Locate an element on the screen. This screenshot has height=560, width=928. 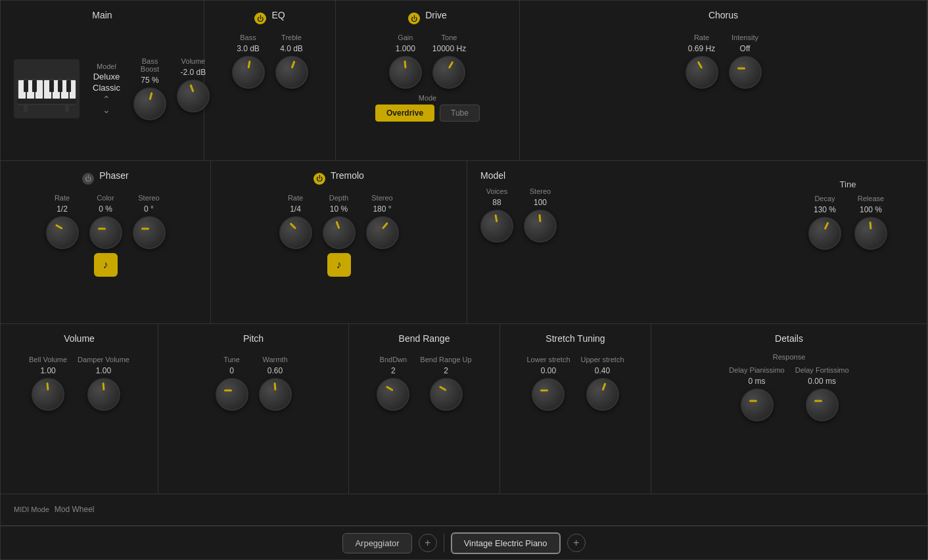
voices-label: Voices is located at coordinates (497, 191).